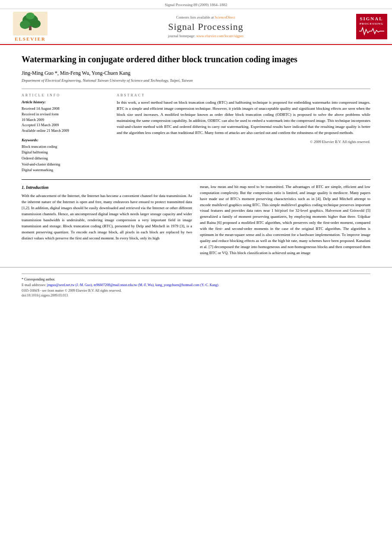 The height and width of the screenshot is (535, 392). I want to click on badge-signal-icon, so click(372, 31).